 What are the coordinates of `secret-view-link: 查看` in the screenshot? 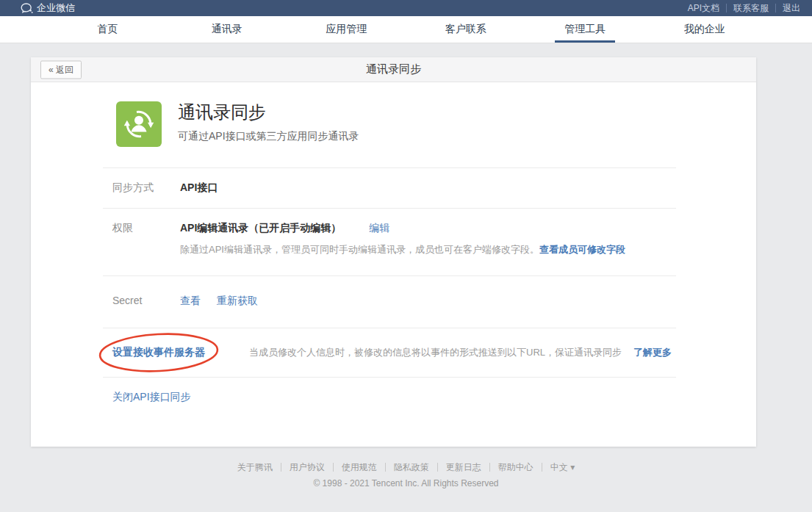 It's located at (190, 300).